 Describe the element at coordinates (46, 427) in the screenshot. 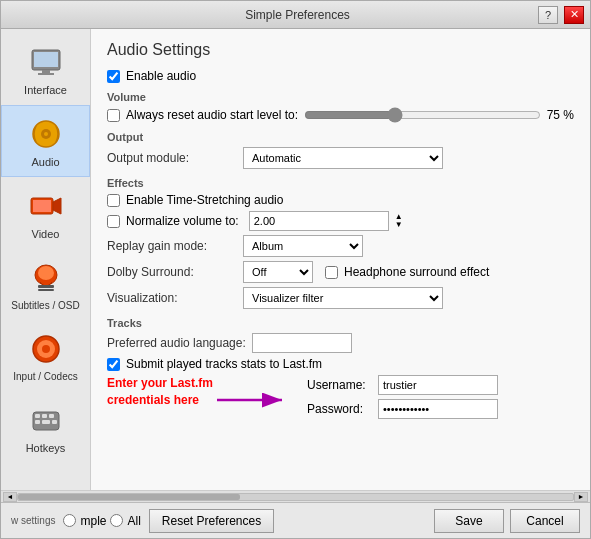

I see `sidebar-item-hotkeys: Hotkeys` at that location.